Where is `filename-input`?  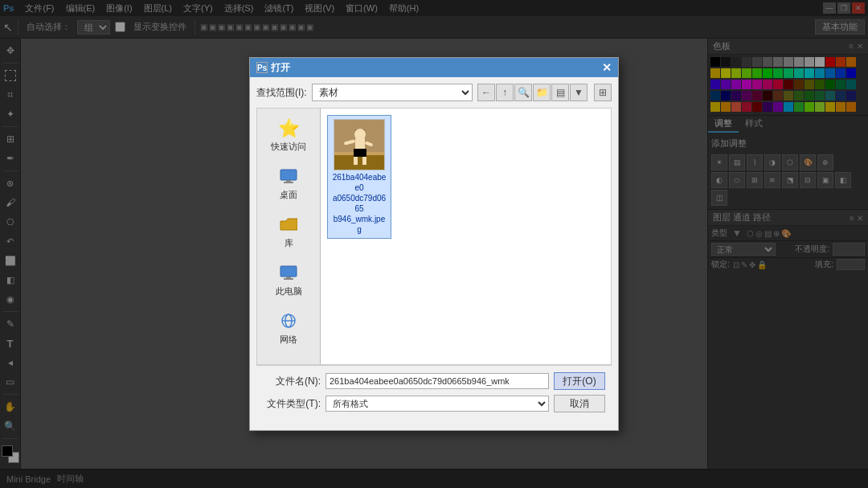
filename-input is located at coordinates (437, 381).